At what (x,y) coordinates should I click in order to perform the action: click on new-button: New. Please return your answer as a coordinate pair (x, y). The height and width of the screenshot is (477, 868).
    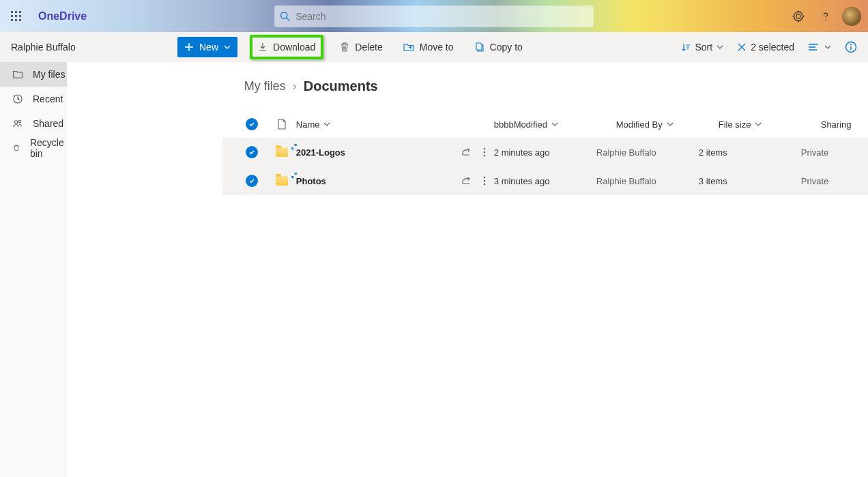
    Looking at the image, I should click on (207, 47).